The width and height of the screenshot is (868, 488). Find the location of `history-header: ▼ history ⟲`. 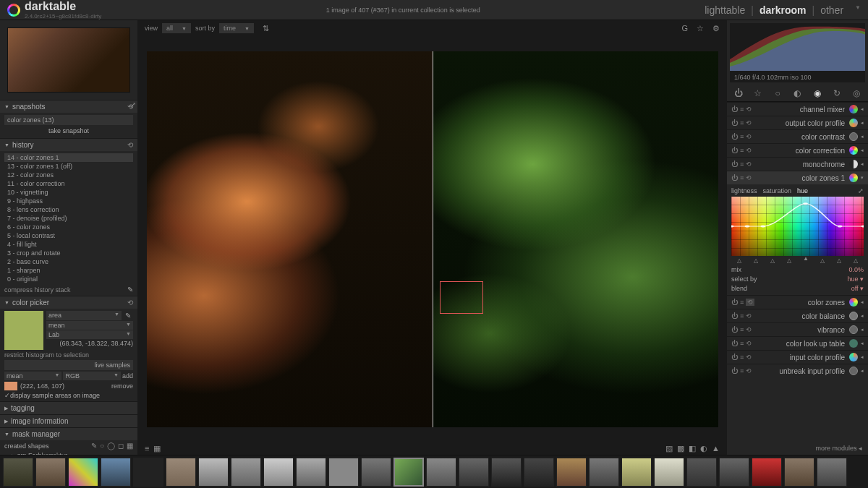

history-header: ▼ history ⟲ is located at coordinates (69, 145).